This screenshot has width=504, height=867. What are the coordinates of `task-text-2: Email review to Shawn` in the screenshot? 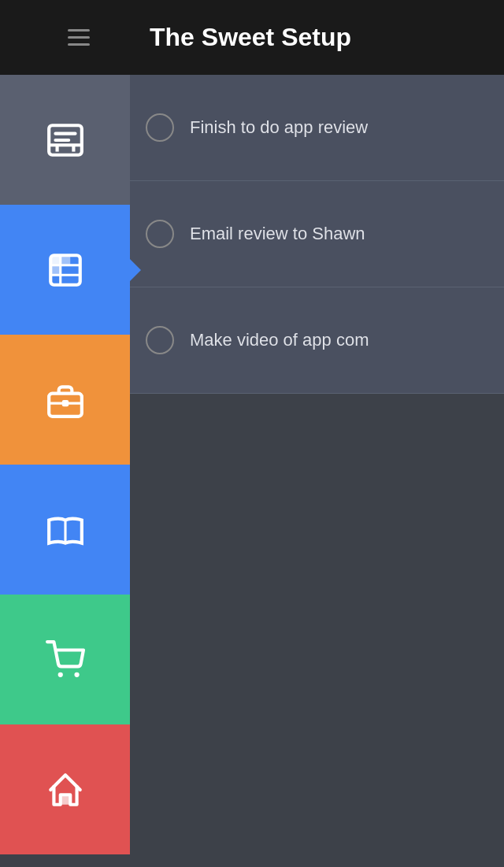 It's located at (277, 235).